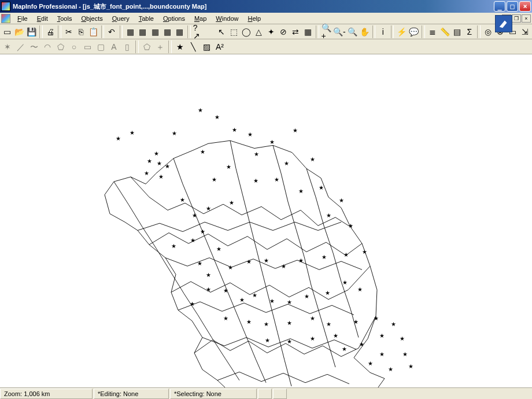 This screenshot has width=532, height=399. I want to click on menu-bar: FileEditToolsObjectsQueryTableOptionsMap…, so click(266, 19).